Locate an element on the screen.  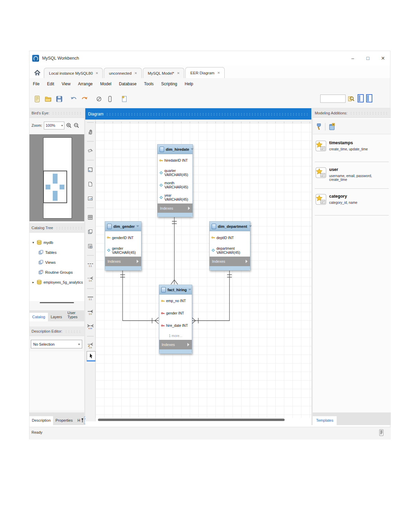
column-row: month VARCHAR(45) is located at coordinates (175, 185).